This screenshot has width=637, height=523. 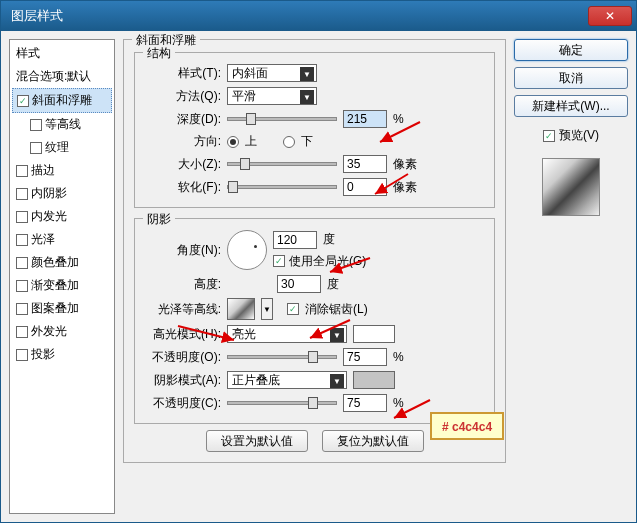 I want to click on new-style-button: 新建样式(W)..., so click(x=571, y=106).